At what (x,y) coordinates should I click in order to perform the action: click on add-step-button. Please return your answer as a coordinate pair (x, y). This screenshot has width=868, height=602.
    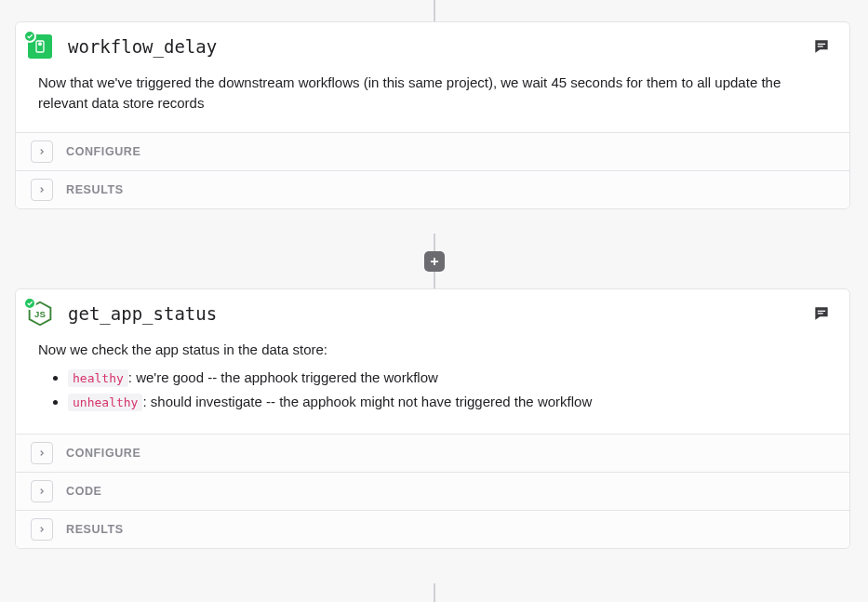
    Looking at the image, I should click on (434, 261).